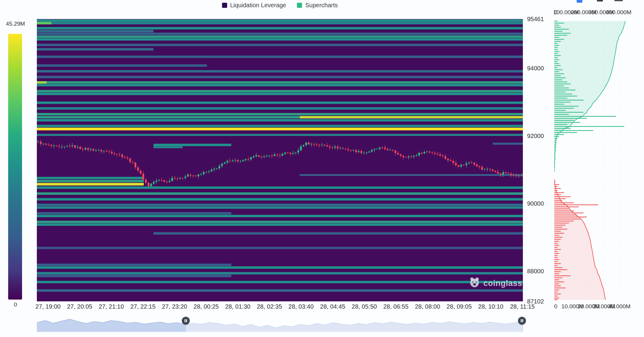  Describe the element at coordinates (15, 24) in the screenshot. I see `colorbar-max-label: 45.29M` at that location.